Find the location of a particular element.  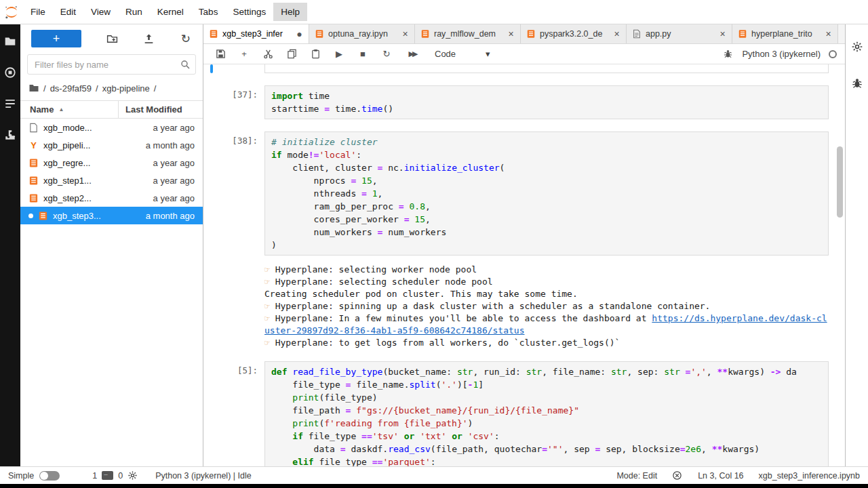

output-line: ☞ Hyperplane: selecting worker node pool is located at coordinates (547, 270).